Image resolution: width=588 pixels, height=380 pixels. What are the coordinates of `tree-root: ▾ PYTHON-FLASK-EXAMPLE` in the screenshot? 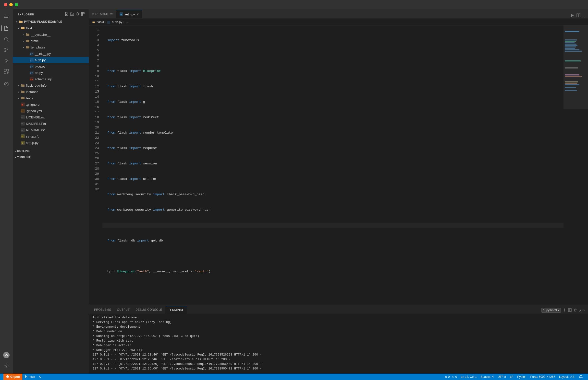 It's located at (51, 22).